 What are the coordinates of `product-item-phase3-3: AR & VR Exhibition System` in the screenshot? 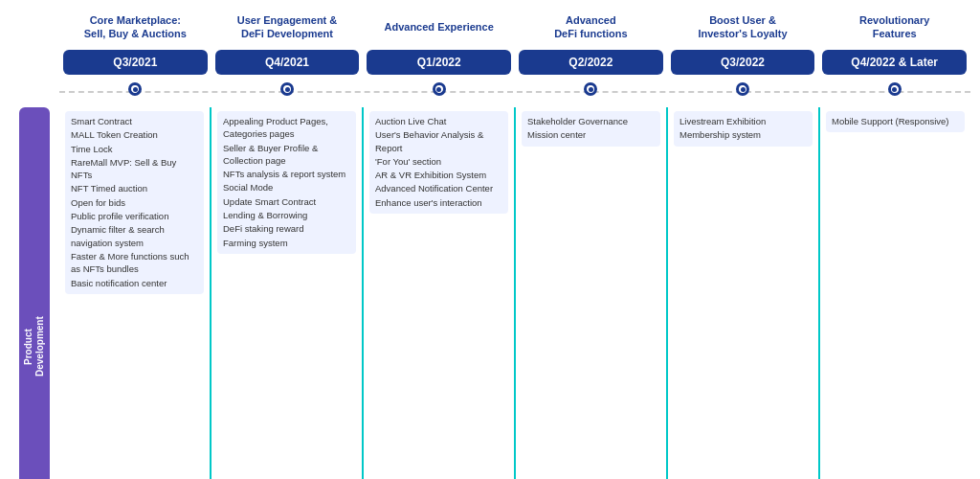 It's located at (438, 174).